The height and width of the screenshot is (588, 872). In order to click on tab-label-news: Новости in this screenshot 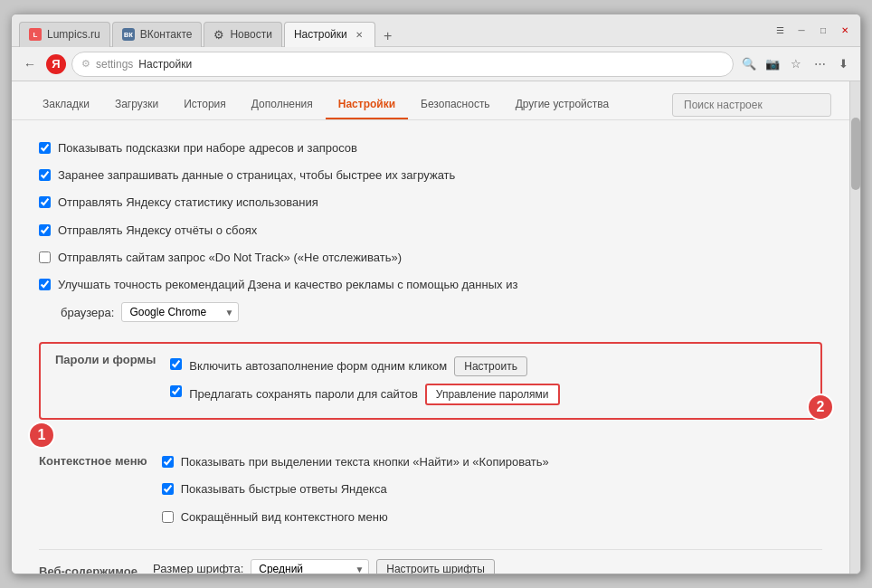, I will do `click(251, 34)`.